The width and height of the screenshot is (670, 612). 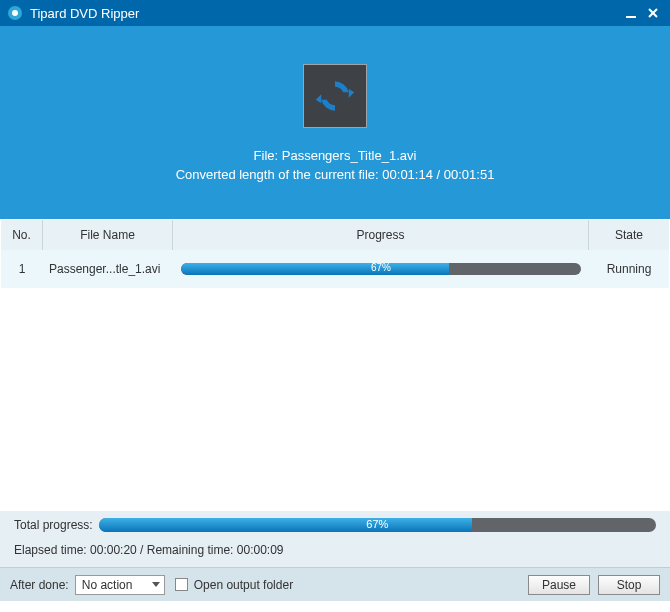 What do you see at coordinates (335, 269) in the screenshot?
I see `table-row: 1 Passenger...tle_1.avi 67% Running` at bounding box center [335, 269].